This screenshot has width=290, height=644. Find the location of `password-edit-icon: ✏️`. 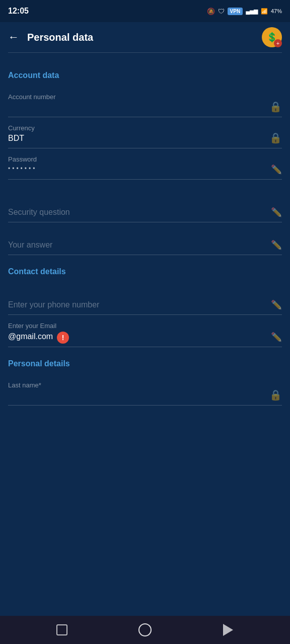

password-edit-icon: ✏️ is located at coordinates (276, 170).